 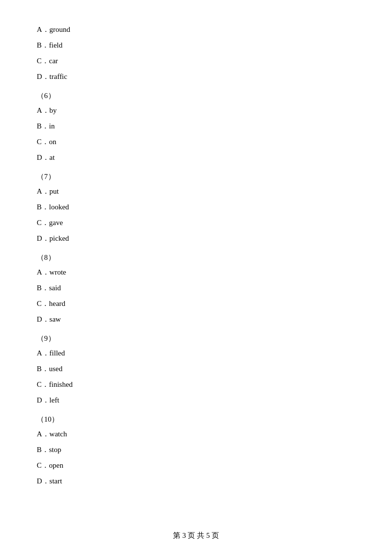 What do you see at coordinates (196, 338) in the screenshot?
I see `question-number: （9）` at bounding box center [196, 338].